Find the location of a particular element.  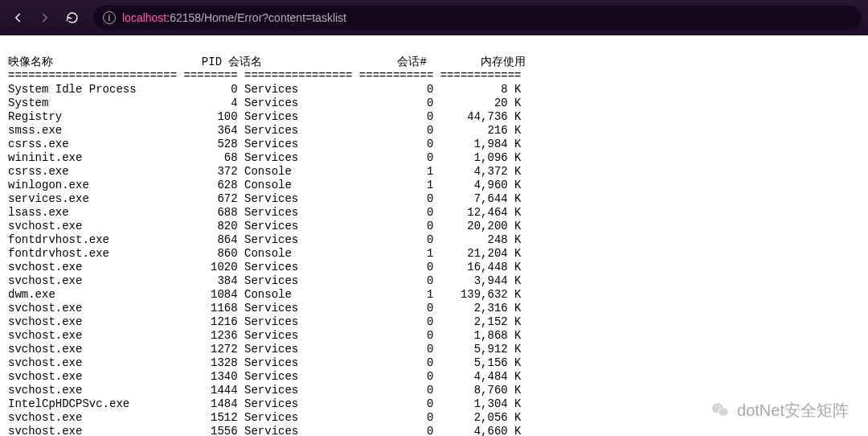

back-button is located at coordinates (18, 18).